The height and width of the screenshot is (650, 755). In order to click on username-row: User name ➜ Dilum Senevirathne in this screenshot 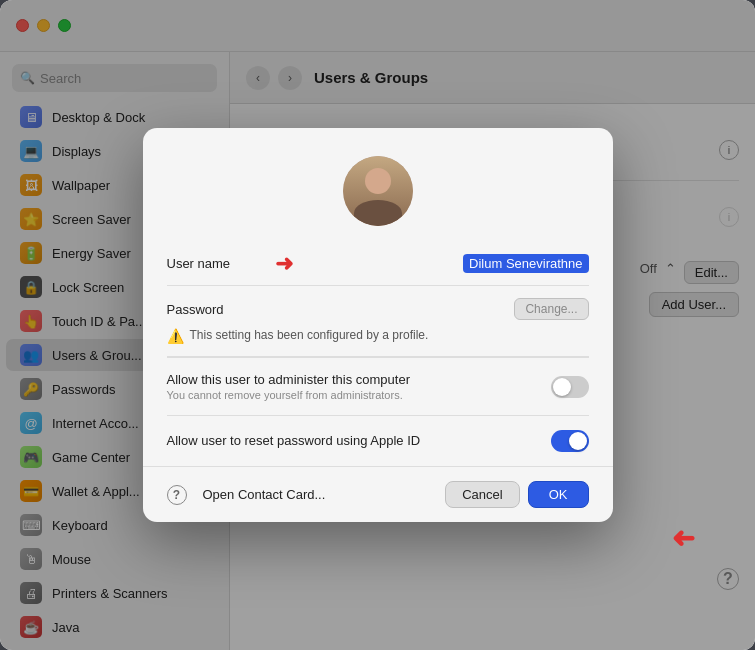, I will do `click(378, 264)`.